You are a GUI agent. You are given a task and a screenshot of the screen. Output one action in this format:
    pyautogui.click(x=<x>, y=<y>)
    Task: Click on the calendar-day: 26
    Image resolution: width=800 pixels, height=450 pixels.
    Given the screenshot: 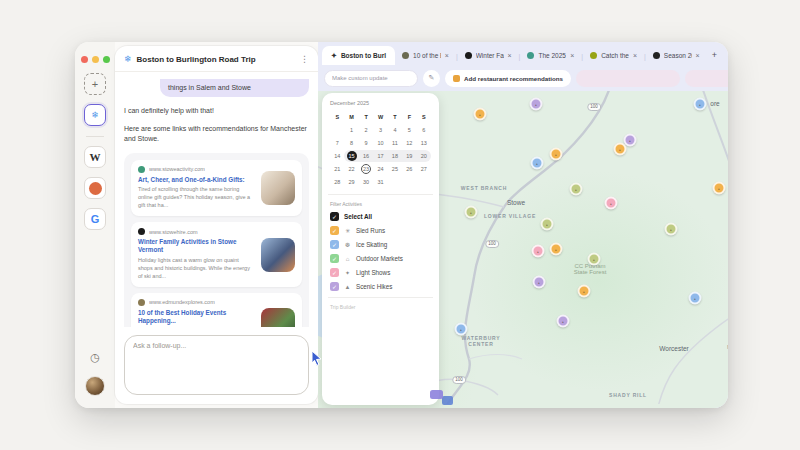 What is the action you would take?
    pyautogui.click(x=409, y=169)
    